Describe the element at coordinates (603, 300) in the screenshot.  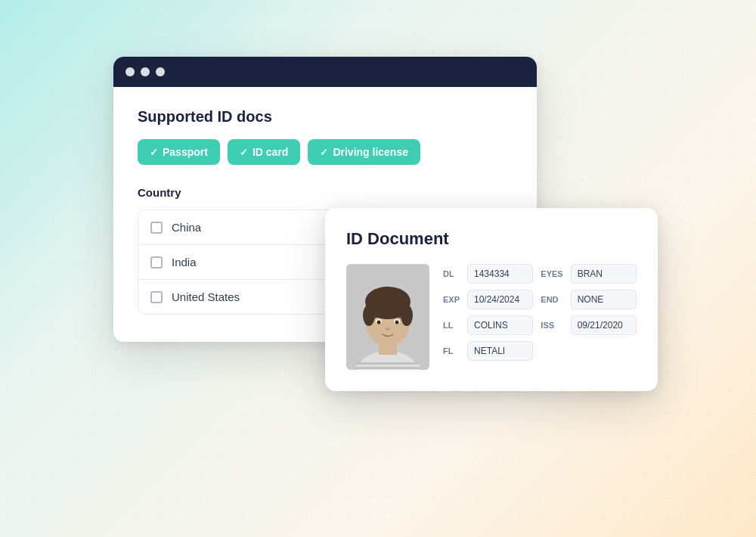
I see `value-end: NONE` at that location.